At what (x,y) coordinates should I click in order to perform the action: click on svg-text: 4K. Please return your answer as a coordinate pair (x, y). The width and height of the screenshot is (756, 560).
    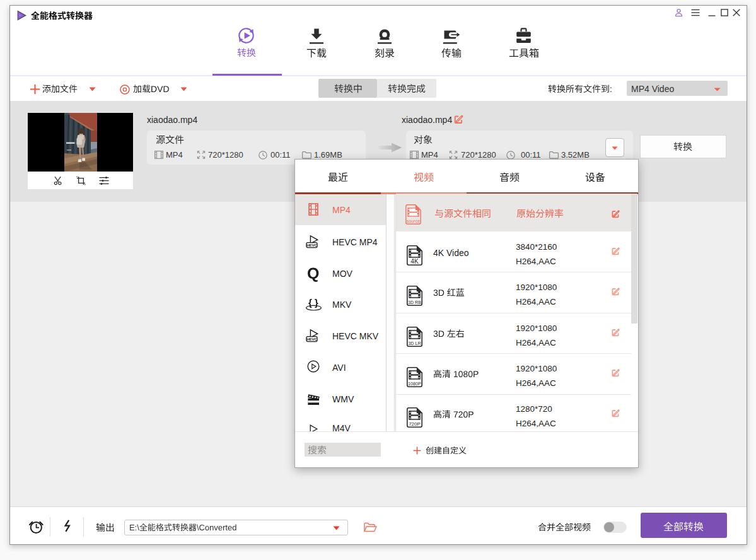
    Looking at the image, I should click on (415, 261).